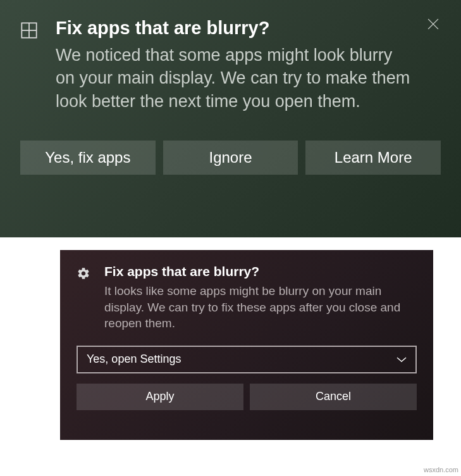 Image resolution: width=461 pixels, height=476 pixels. Describe the element at coordinates (230, 158) in the screenshot. I see `toast-button-row: Yes, fix apps Ignore Learn More` at that location.